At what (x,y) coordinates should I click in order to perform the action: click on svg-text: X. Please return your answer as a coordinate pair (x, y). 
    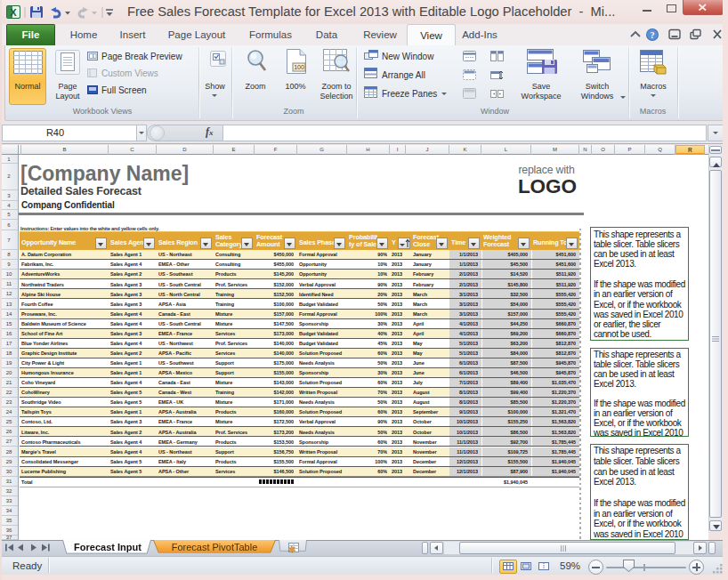
    Looking at the image, I should click on (13, 12).